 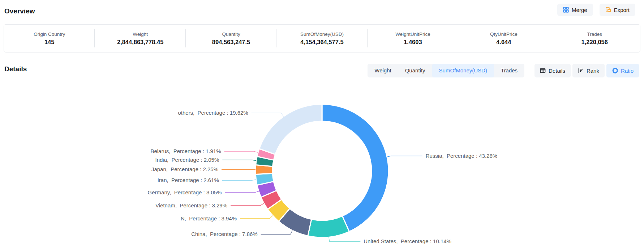 I want to click on donut-chart-icon, so click(x=615, y=71).